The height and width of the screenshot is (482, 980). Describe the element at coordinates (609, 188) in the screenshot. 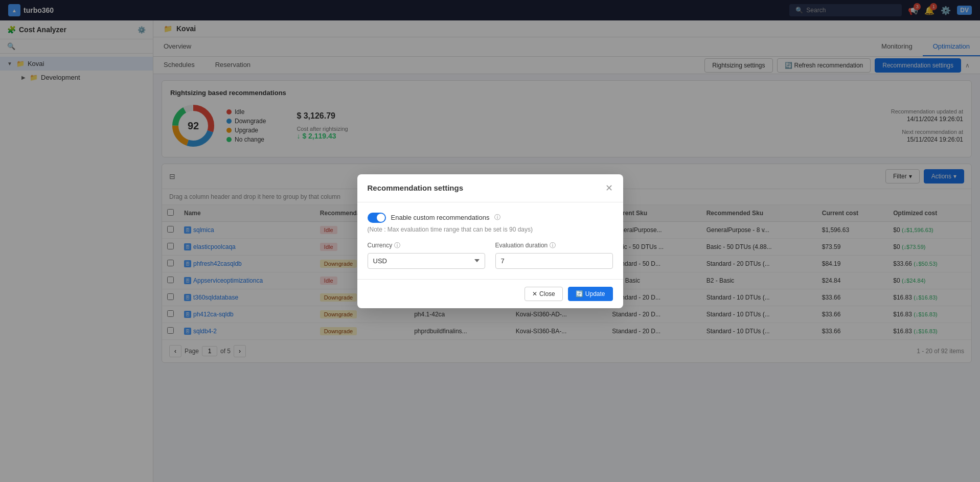

I see `modal-close-icon: ✕` at that location.